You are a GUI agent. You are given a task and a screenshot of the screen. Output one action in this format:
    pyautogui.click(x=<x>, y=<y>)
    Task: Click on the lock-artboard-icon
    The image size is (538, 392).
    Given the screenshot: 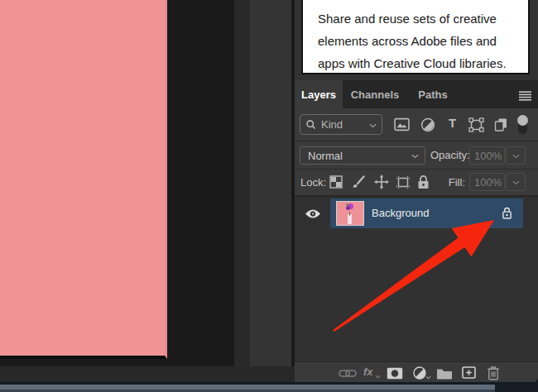 What is the action you would take?
    pyautogui.click(x=403, y=182)
    